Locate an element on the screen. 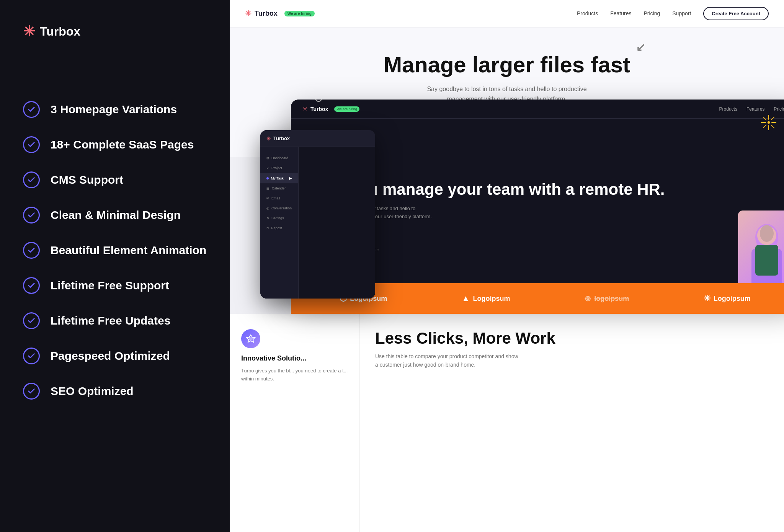 This screenshot has width=784, height=532. sidebar-item-email: ✉ Email is located at coordinates (279, 198).